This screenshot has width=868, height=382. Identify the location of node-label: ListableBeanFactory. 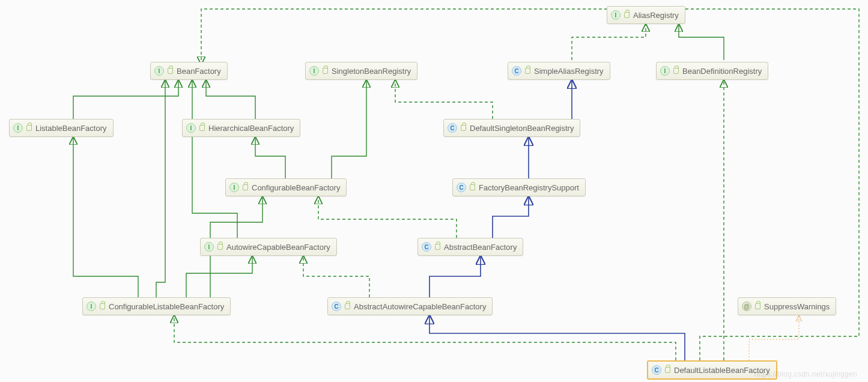
(71, 129).